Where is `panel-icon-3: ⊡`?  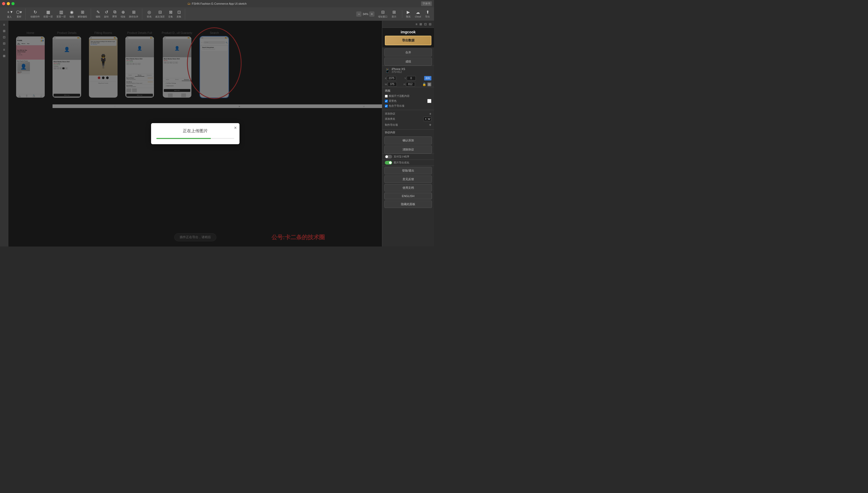
panel-icon-3: ⊡ is located at coordinates (426, 24).